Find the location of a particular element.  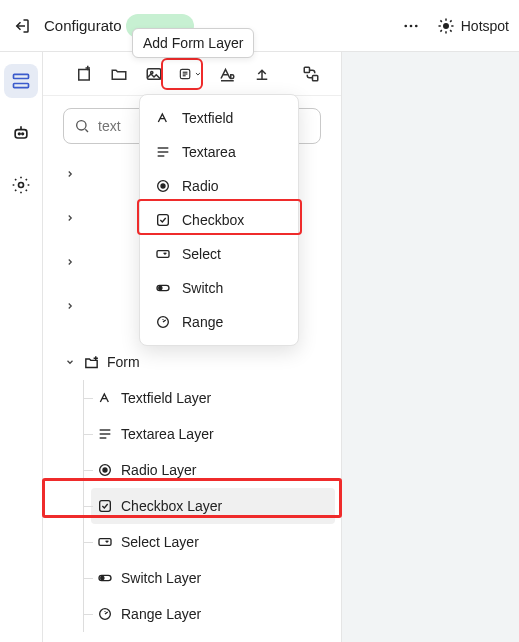

add-page-icon is located at coordinates (84, 74).